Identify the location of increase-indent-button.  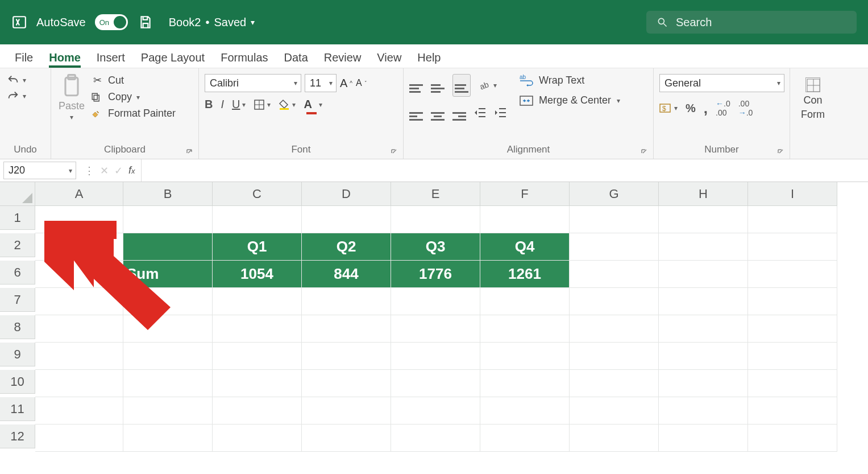
(501, 113).